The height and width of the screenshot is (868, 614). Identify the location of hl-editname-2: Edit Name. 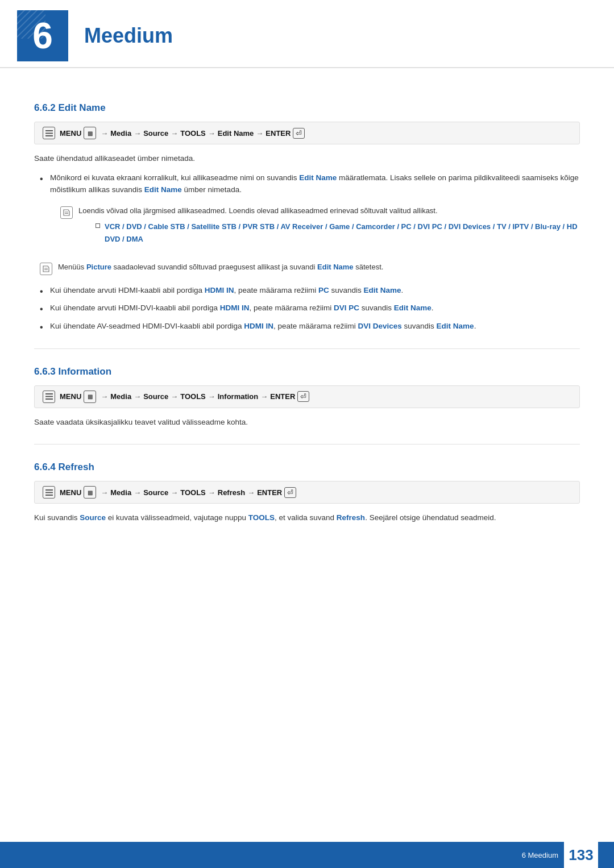
(163, 190).